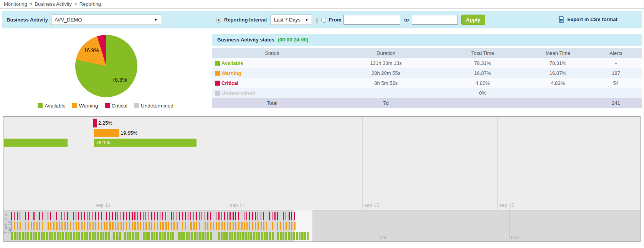 The height and width of the screenshot is (248, 644). I want to click on breadcrumb-link-reporting: Reporting, so click(90, 4).